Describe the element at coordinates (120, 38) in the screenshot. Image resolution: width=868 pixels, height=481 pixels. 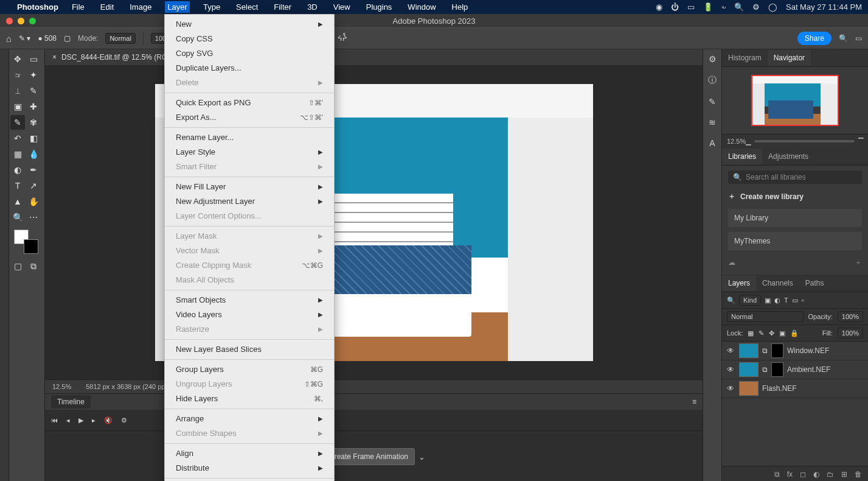
I see `blend-mode-select: Normal` at that location.